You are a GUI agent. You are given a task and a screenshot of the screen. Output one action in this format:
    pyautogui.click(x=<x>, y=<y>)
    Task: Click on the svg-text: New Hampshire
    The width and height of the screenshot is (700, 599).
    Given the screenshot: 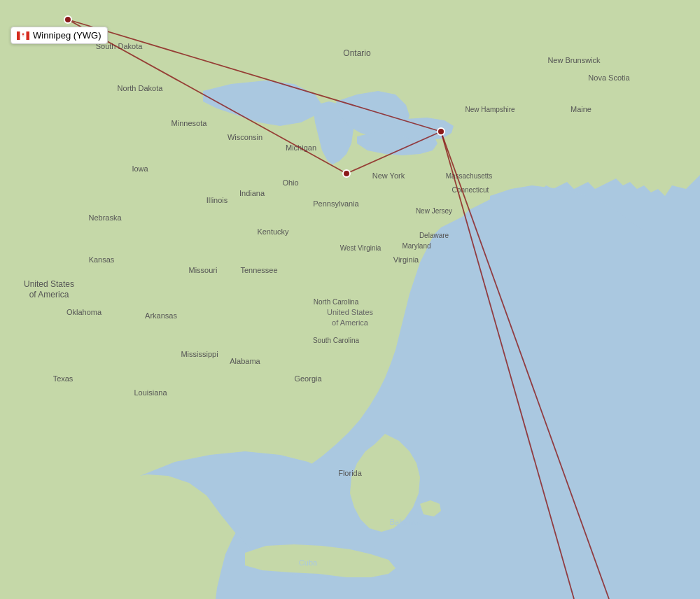 What is the action you would take?
    pyautogui.click(x=490, y=109)
    